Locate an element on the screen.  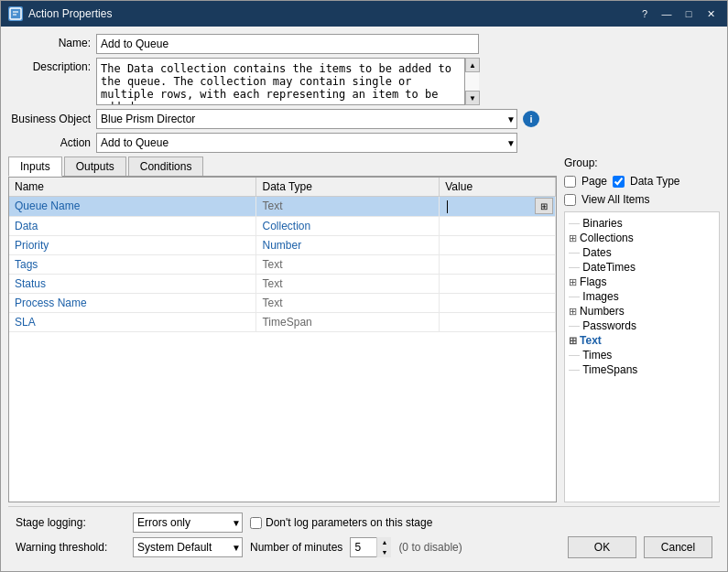
tree-item-numbers: Numbers is located at coordinates (642, 311).